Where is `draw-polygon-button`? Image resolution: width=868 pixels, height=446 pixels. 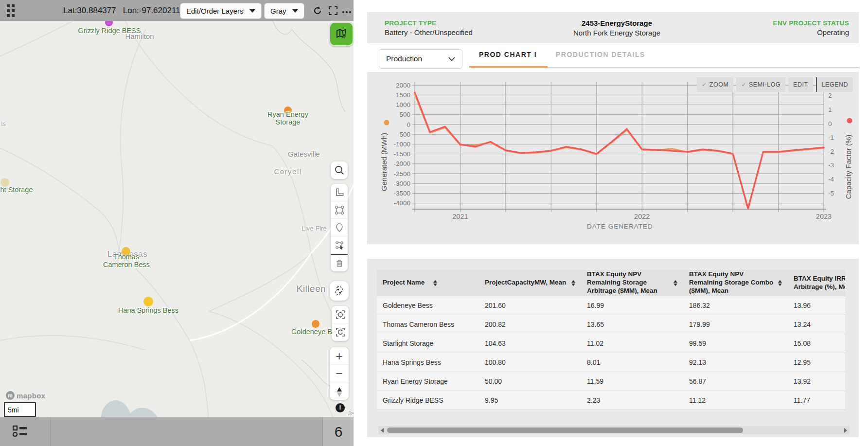
draw-polygon-button is located at coordinates (339, 210).